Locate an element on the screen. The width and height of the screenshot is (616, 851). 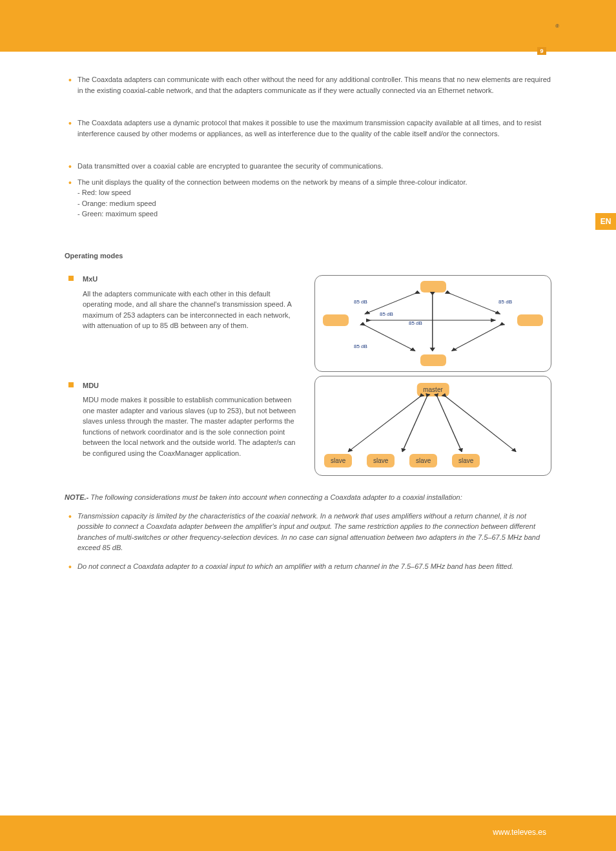
bullet-text: The Coaxdata adapters use a dynamic prot… is located at coordinates (309, 128).